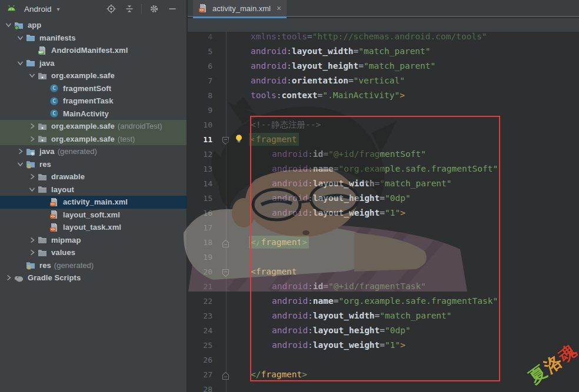  Describe the element at coordinates (384, 38) in the screenshot. I see `code-line-4: 4xmlns:tools="http://schemas.android.com…` at that location.